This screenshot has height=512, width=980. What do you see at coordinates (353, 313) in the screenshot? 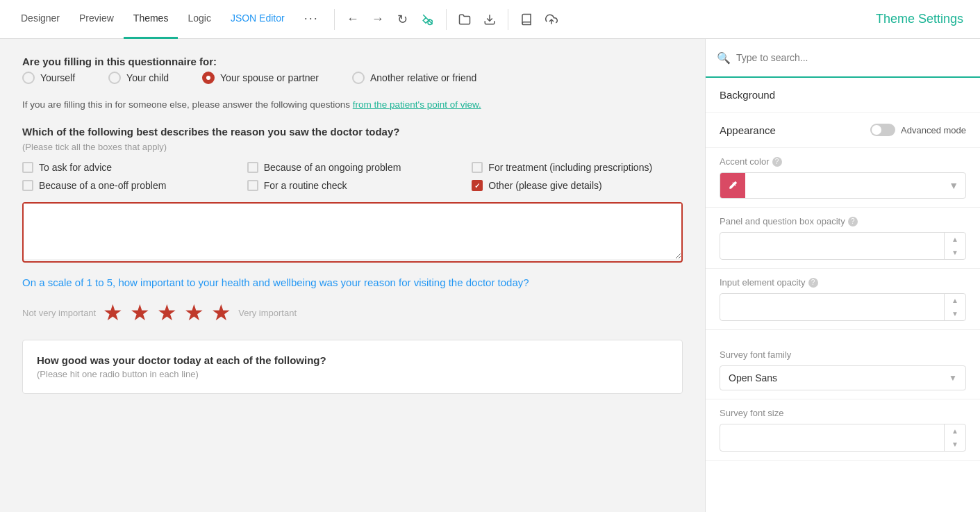
I see `star-row: Not very important ★ ★ ★ ★ ★ Very import…` at bounding box center [353, 313].